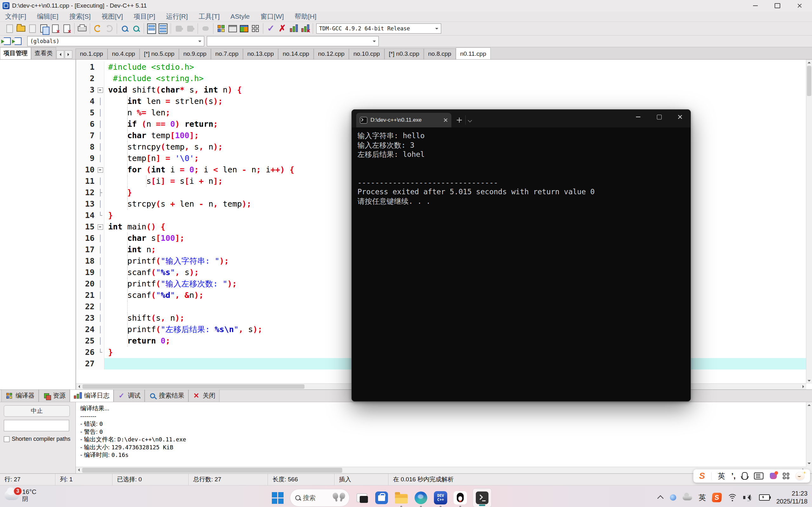 This screenshot has height=507, width=812. I want to click on bottom-tab-3: ✓调试, so click(129, 396).